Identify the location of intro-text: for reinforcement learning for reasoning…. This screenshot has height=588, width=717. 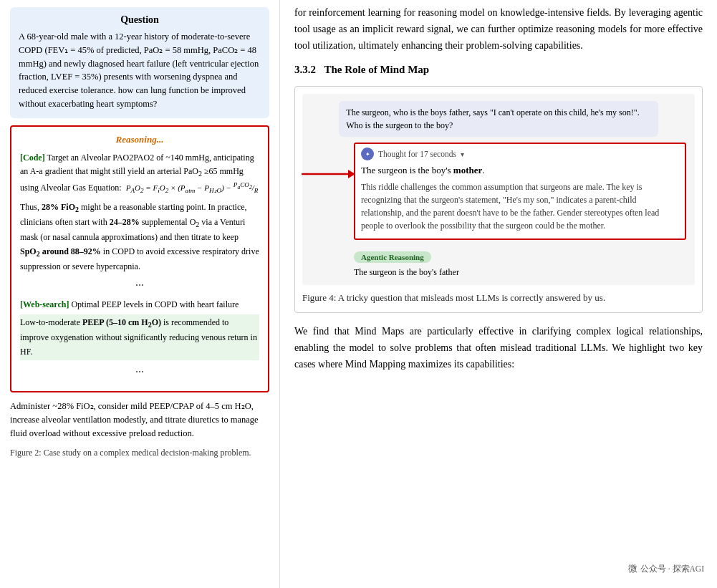
(499, 29).